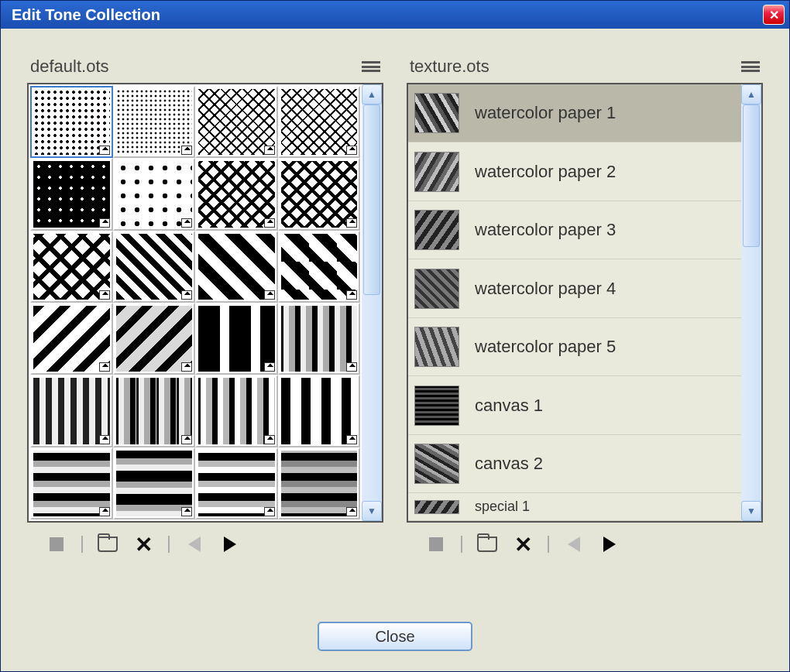 This screenshot has width=790, height=672. What do you see at coordinates (70, 67) in the screenshot?
I see `left-panel-title: default.ots` at bounding box center [70, 67].